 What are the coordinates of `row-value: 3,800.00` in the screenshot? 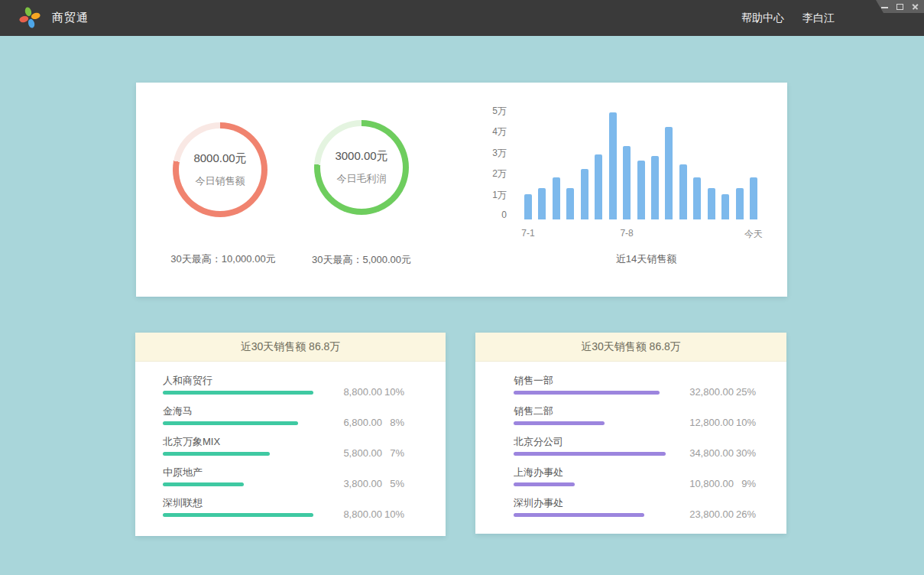 It's located at (352, 483).